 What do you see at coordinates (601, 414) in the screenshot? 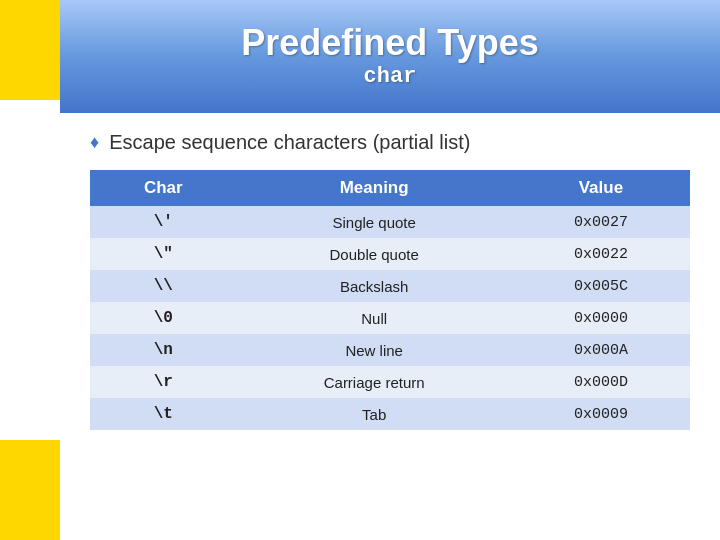
I see `cell-value: 0x0009` at bounding box center [601, 414].